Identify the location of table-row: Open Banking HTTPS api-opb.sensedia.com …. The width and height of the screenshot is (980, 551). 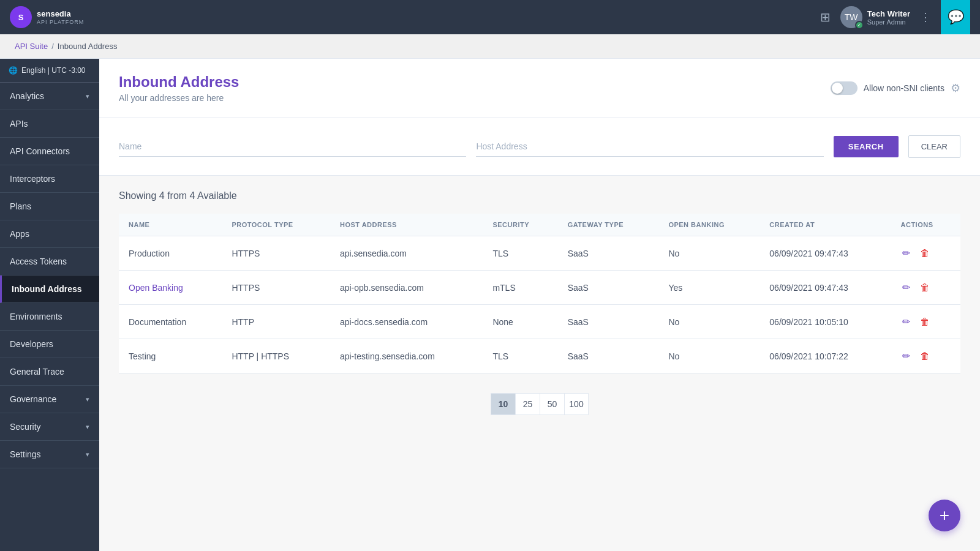
(540, 288).